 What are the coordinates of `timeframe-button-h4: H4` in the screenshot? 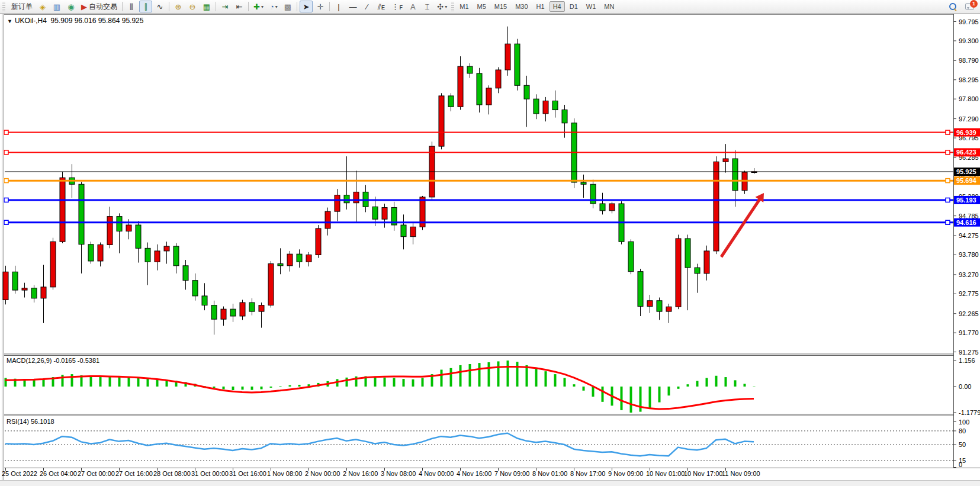 It's located at (557, 7).